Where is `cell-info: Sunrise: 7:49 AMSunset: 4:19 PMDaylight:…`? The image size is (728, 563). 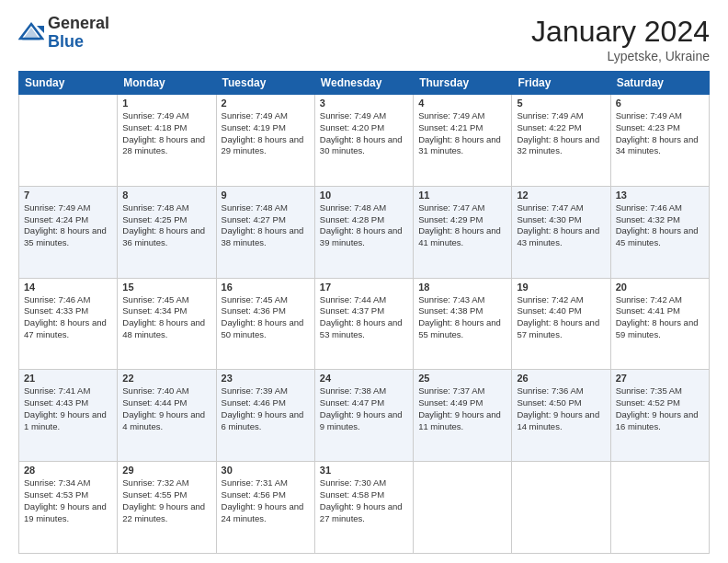 cell-info: Sunrise: 7:49 AMSunset: 4:19 PMDaylight:… is located at coordinates (266, 134).